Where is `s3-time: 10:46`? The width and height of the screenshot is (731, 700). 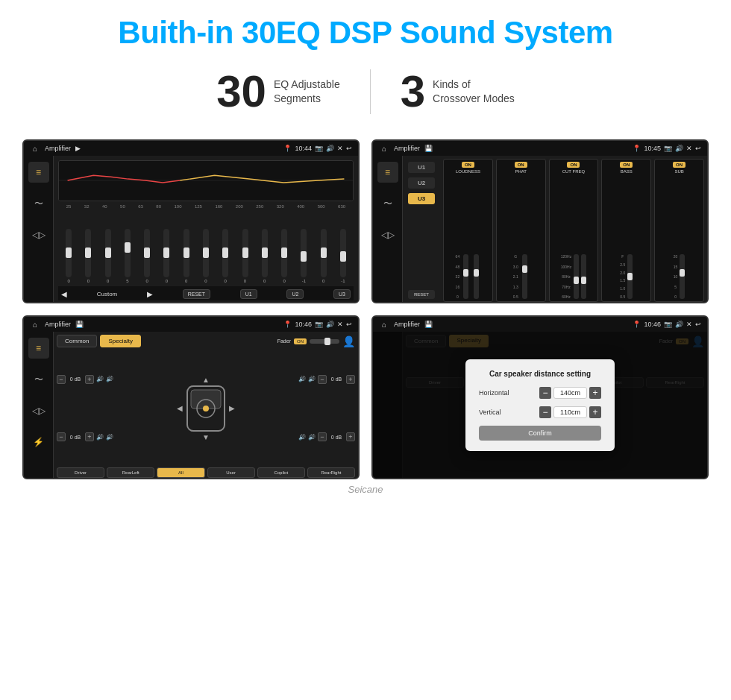 s3-time: 10:46 is located at coordinates (303, 324).